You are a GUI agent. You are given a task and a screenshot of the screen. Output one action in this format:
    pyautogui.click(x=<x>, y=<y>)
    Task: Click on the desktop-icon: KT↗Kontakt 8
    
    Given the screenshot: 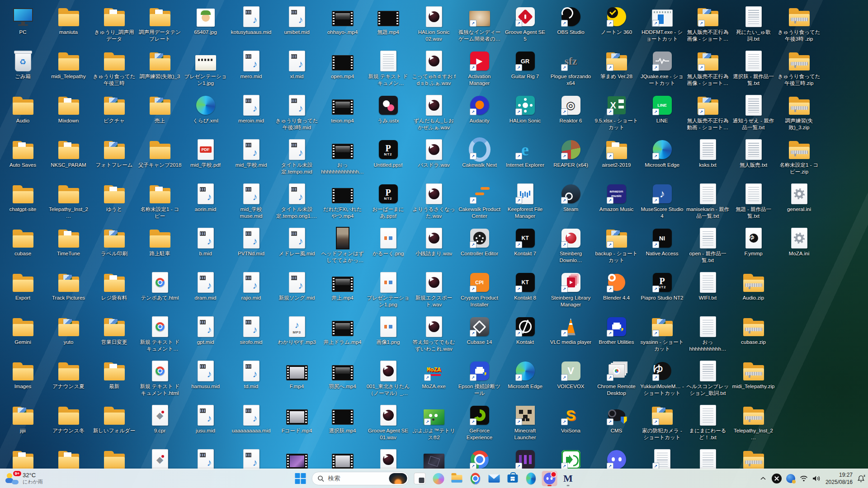 What is the action you would take?
    pyautogui.click(x=525, y=288)
    